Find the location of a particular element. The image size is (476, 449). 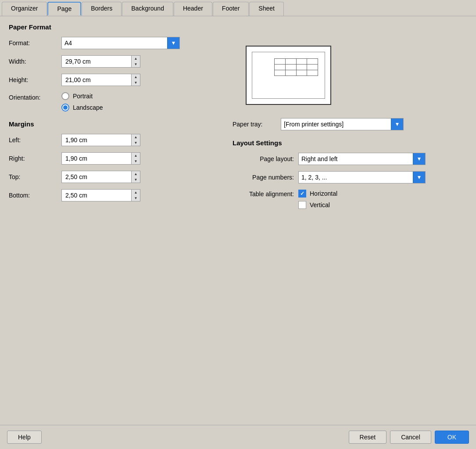

width-label: Width: is located at coordinates (35, 61).